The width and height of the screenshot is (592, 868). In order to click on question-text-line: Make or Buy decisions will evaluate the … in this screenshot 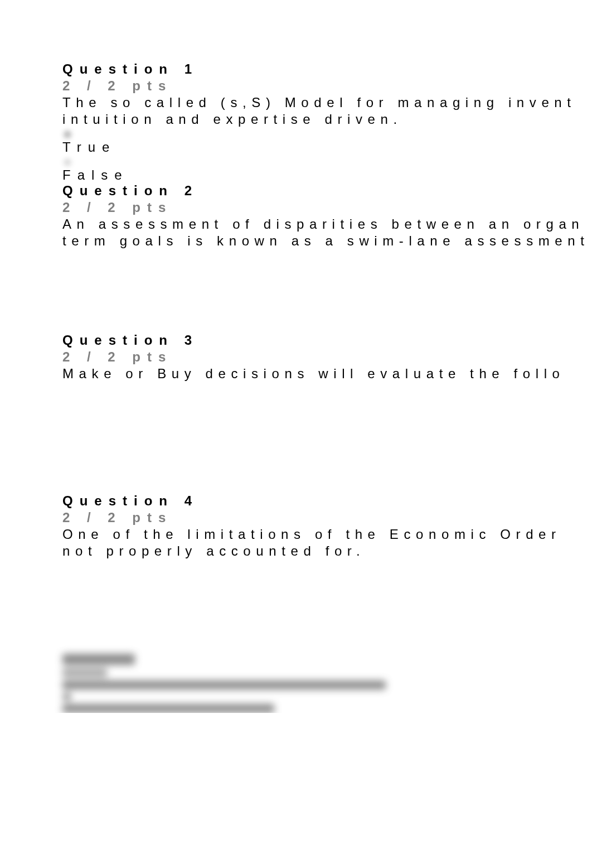, I will do `click(327, 374)`.